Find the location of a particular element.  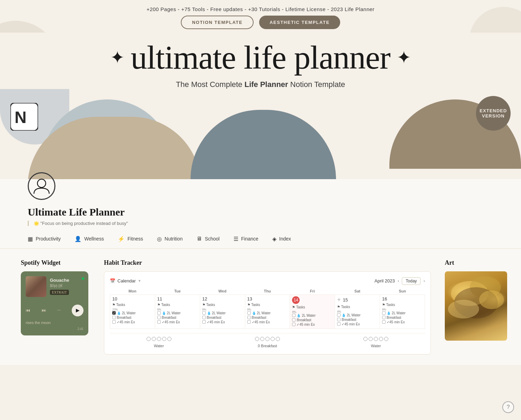

today-button: Today is located at coordinates (411, 281).